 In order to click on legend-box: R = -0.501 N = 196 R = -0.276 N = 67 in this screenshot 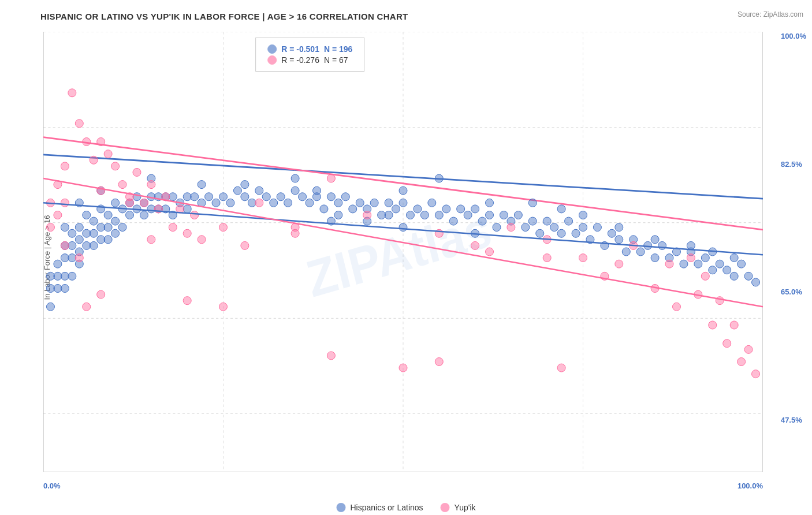, I will do `click(310, 54)`.